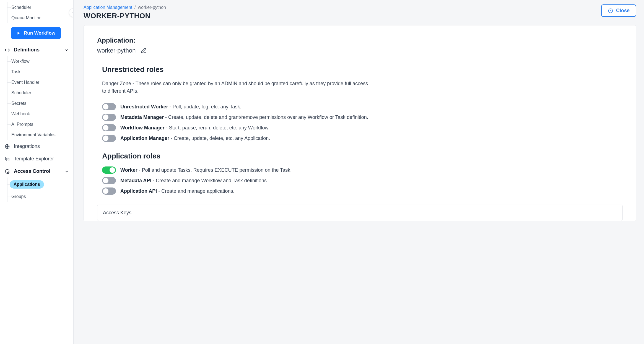 The height and width of the screenshot is (344, 644). Describe the element at coordinates (362, 191) in the screenshot. I see `role-application-api: Application API - Create and manage appl…` at that location.